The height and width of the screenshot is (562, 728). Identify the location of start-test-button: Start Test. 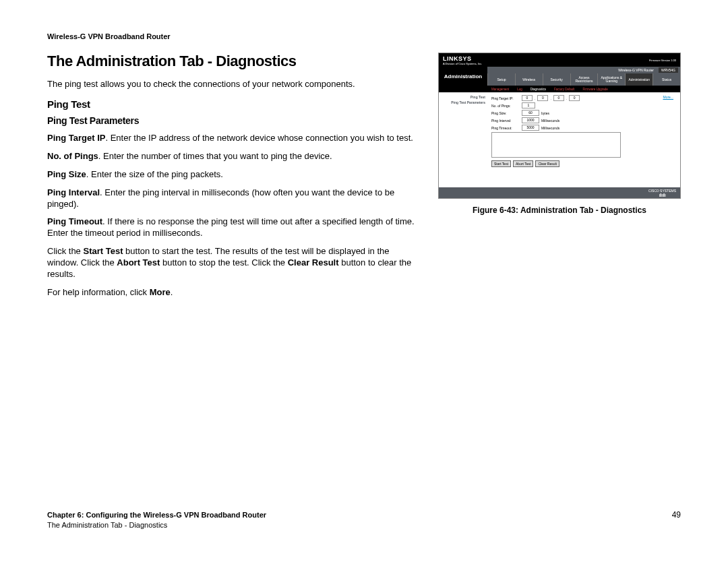
(502, 164).